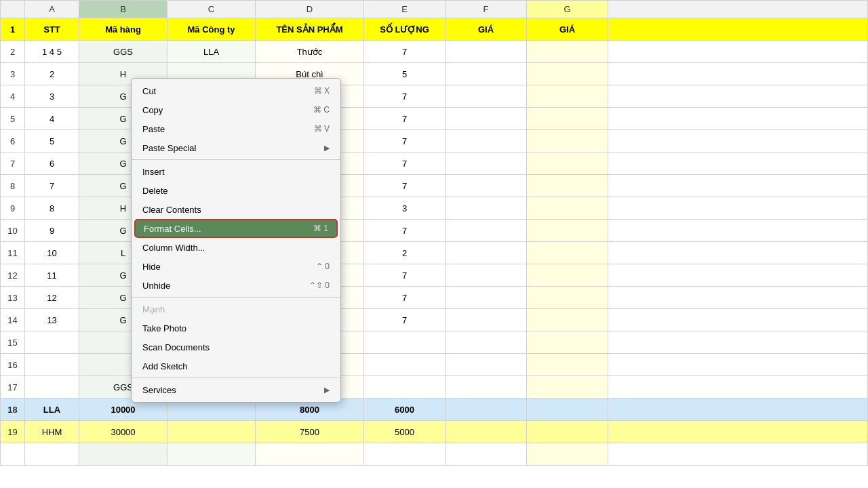 The height and width of the screenshot is (488, 868). I want to click on col-header-a: A, so click(52, 9).